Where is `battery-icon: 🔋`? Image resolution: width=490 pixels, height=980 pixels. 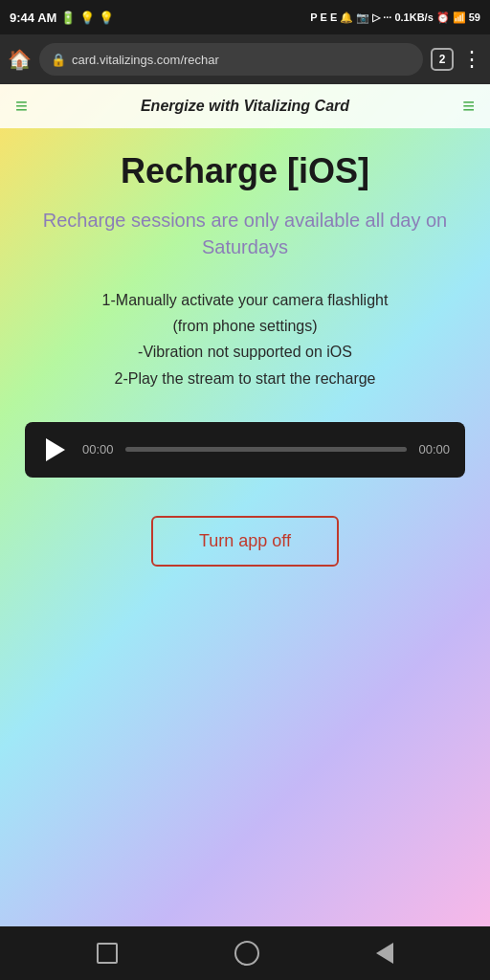
battery-icon: 🔋 is located at coordinates (68, 17).